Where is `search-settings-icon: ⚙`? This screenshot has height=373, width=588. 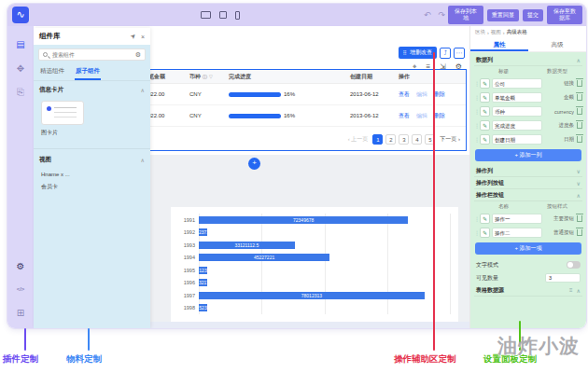
search-settings-icon: ⚙ is located at coordinates (138, 55).